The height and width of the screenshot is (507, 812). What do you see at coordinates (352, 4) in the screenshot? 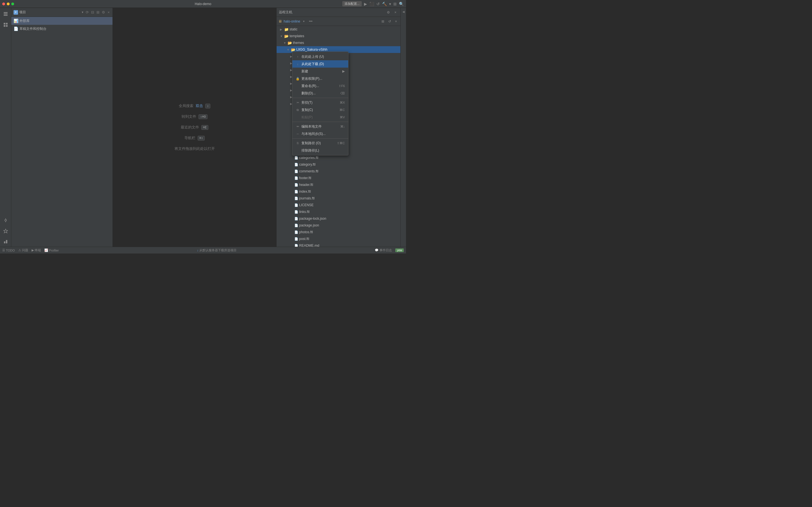
I see `add-config-button: 添加配置...` at bounding box center [352, 4].